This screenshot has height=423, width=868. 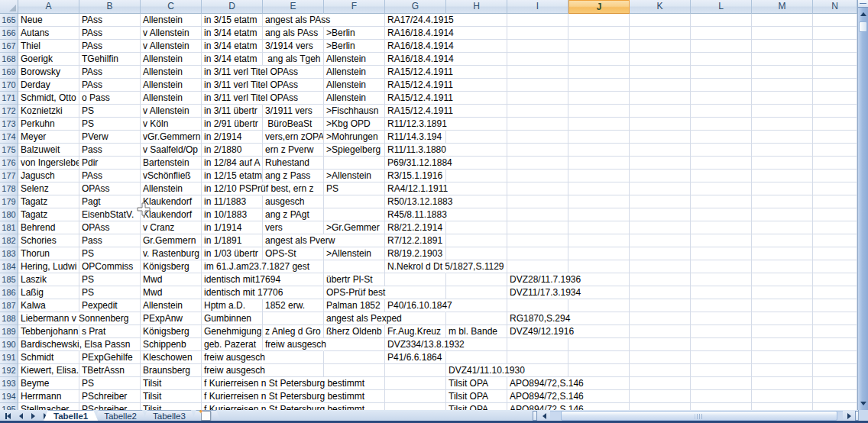 I want to click on cell: R11/12.3.1891, so click(x=416, y=124).